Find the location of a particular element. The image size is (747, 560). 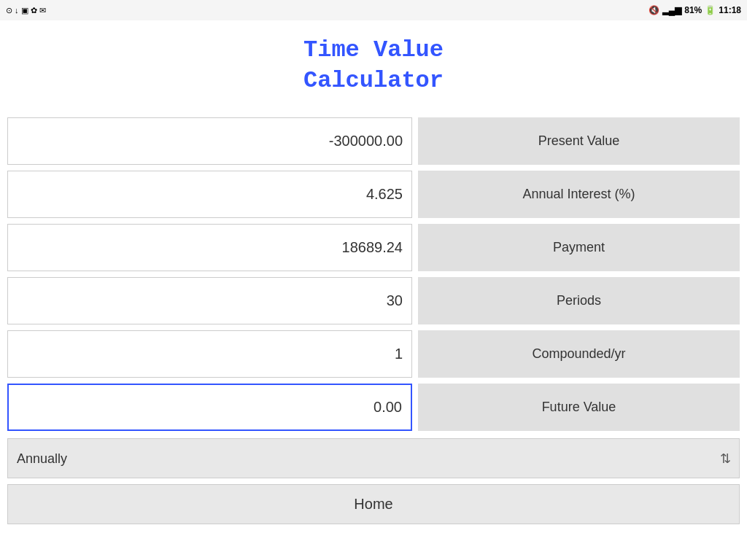

home-button: Home is located at coordinates (374, 505).